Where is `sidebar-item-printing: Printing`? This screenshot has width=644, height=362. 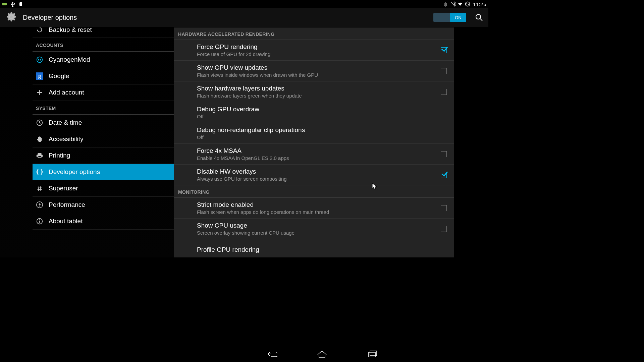 sidebar-item-printing: Printing is located at coordinates (103, 156).